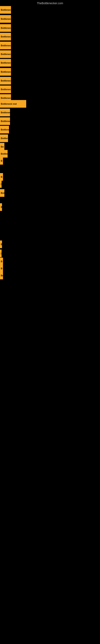 Image resolution: width=100 pixels, height=644 pixels. What do you see at coordinates (9, 104) in the screenshot?
I see `bottleneck-bar-label: Bottleneck rest` at bounding box center [9, 104].